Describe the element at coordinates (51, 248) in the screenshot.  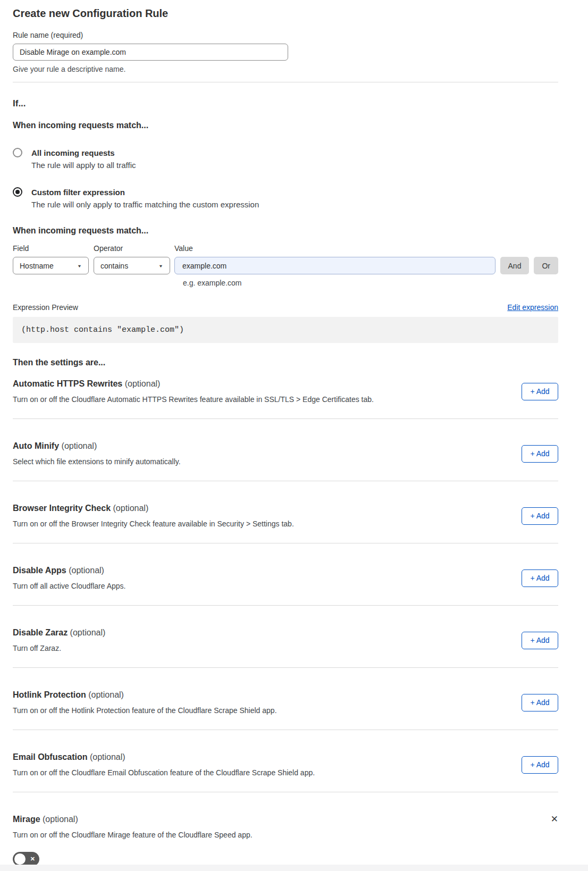
I see `field-label: Field` at that location.